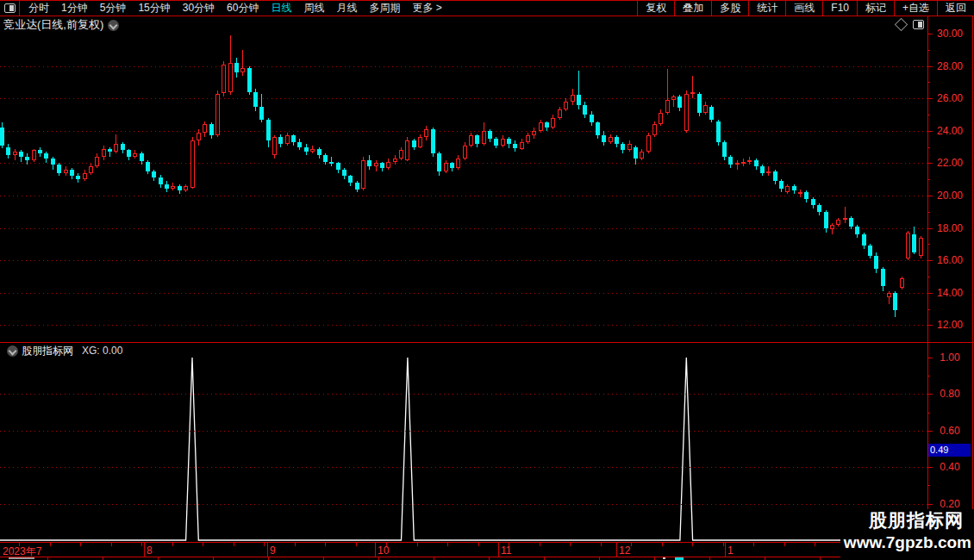 This screenshot has width=974, height=560. Describe the element at coordinates (427, 9) in the screenshot. I see `period-item: 更多 >` at that location.